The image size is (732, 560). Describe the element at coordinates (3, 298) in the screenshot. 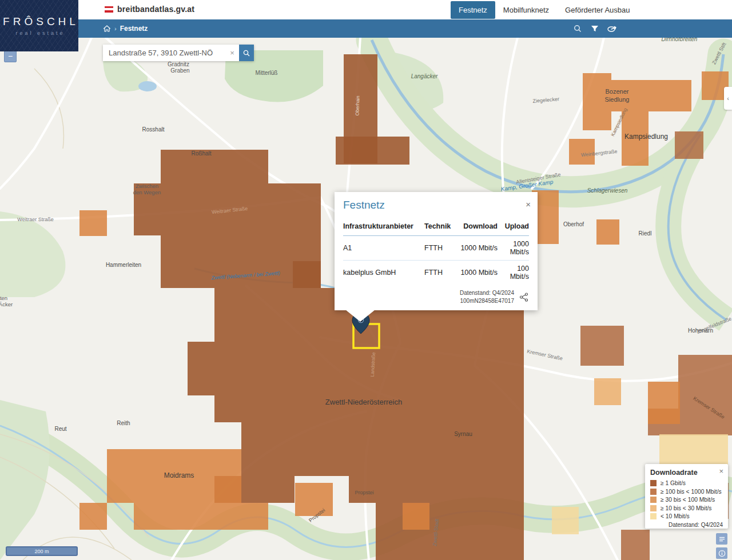

I see `map-label: Kleinbreiten` at that location.